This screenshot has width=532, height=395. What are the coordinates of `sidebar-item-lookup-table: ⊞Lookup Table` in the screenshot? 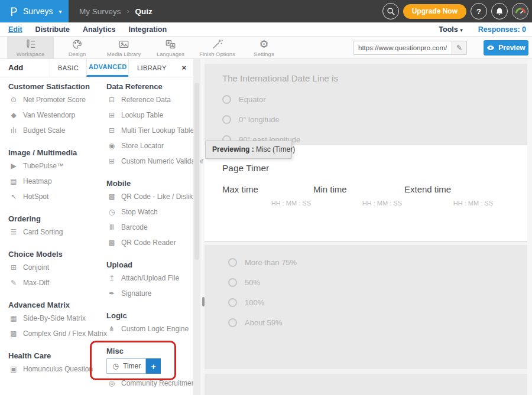 It's located at (150, 115).